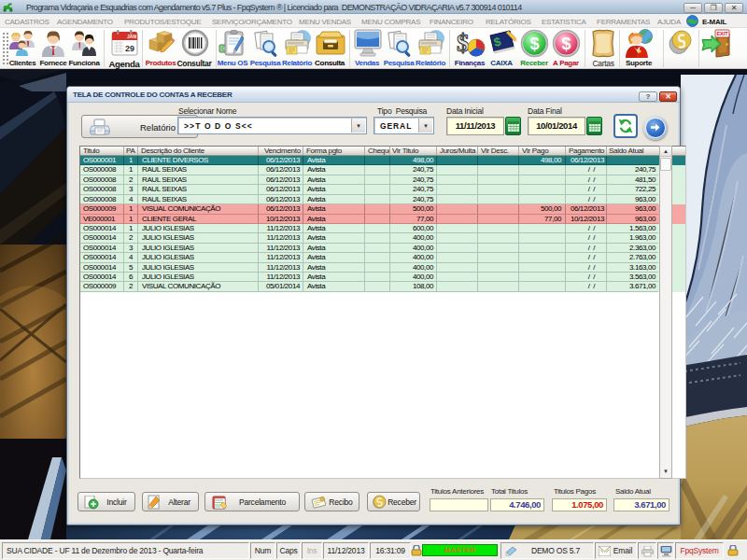 Image resolution: width=747 pixels, height=560 pixels. I want to click on svg-text: JAN, so click(132, 36).